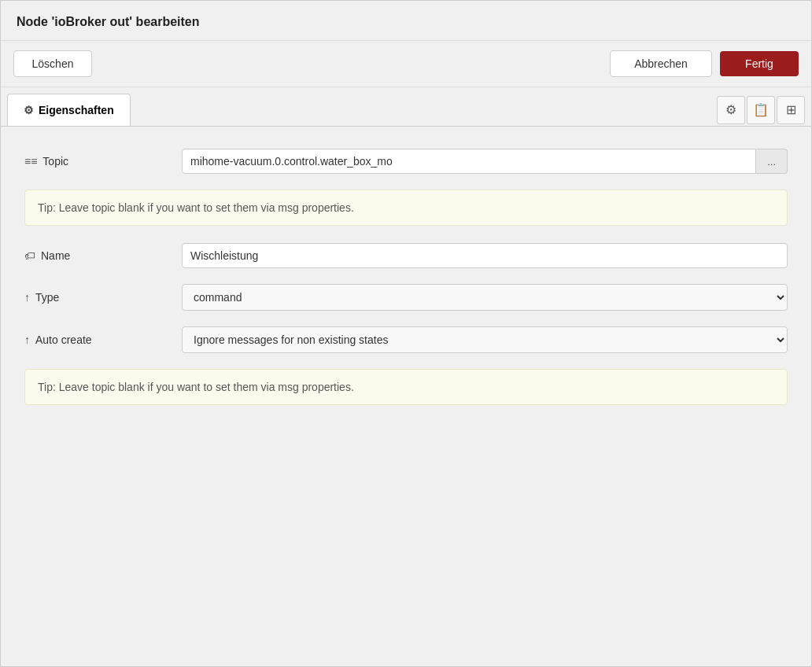 The height and width of the screenshot is (667, 812). I want to click on autocreate-select: Ignore messages for non existing states …, so click(485, 340).